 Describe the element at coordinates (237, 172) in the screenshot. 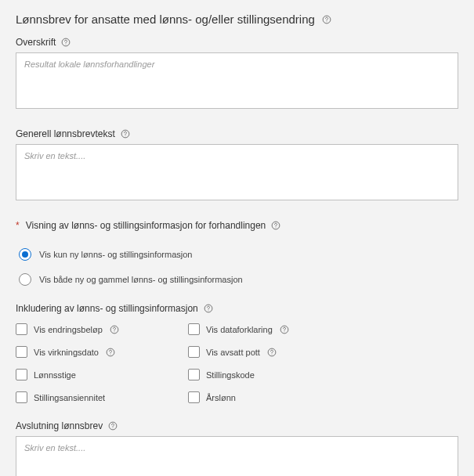

I see `generell-input` at that location.